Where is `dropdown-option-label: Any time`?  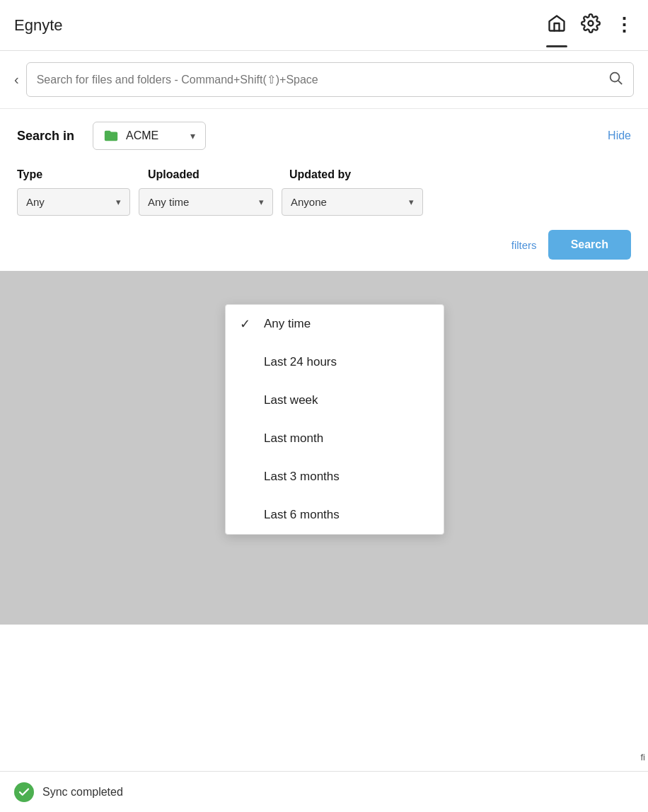
dropdown-option-label: Any time is located at coordinates (287, 324).